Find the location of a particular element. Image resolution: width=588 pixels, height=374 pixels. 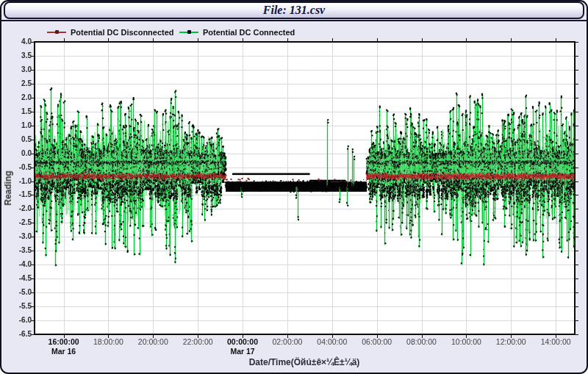

legend-label-disconnected: Potential DC Disconnected is located at coordinates (122, 32).